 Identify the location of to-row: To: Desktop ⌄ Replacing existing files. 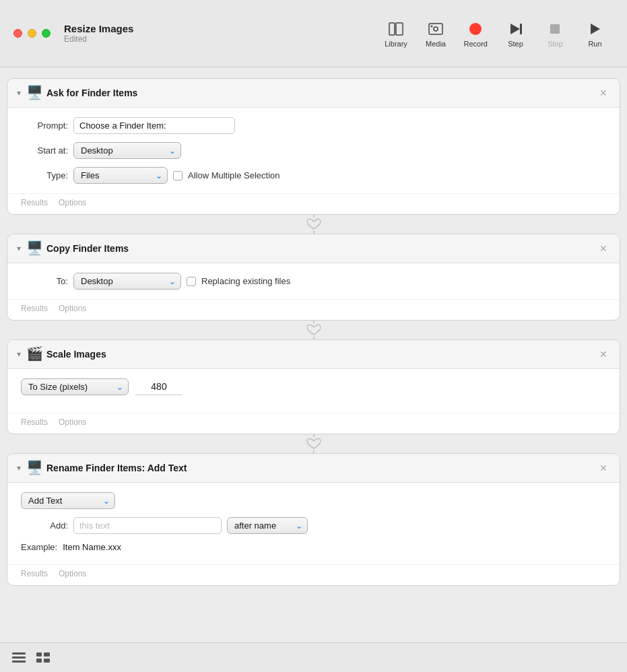
(314, 281).